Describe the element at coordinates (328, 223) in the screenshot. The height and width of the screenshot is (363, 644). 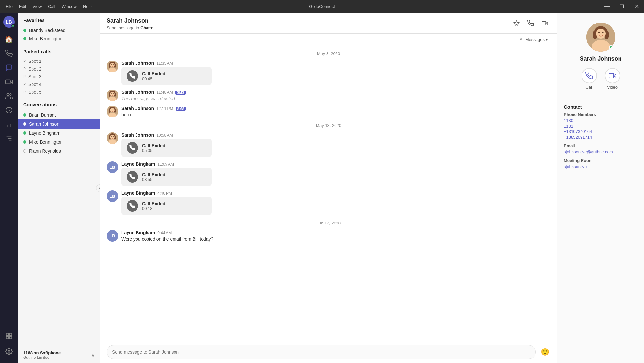
I see `date-divider: Jun 17, 2020` at that location.